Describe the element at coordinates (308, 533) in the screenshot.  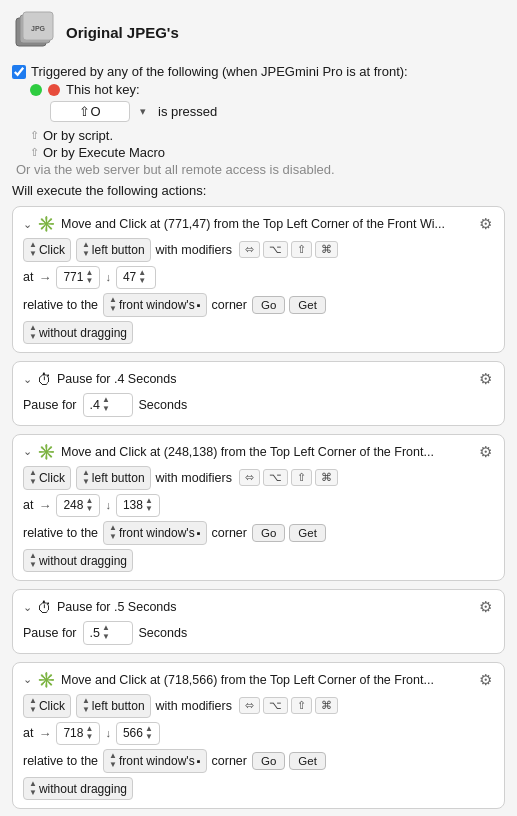
I see `get-button-1: Get` at that location.